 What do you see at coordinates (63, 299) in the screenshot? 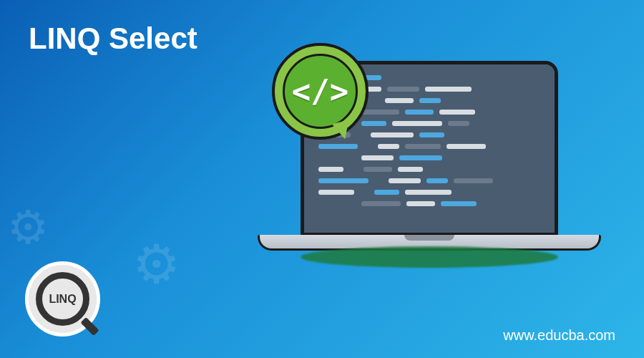
I see `linq-badge: LINQ` at bounding box center [63, 299].